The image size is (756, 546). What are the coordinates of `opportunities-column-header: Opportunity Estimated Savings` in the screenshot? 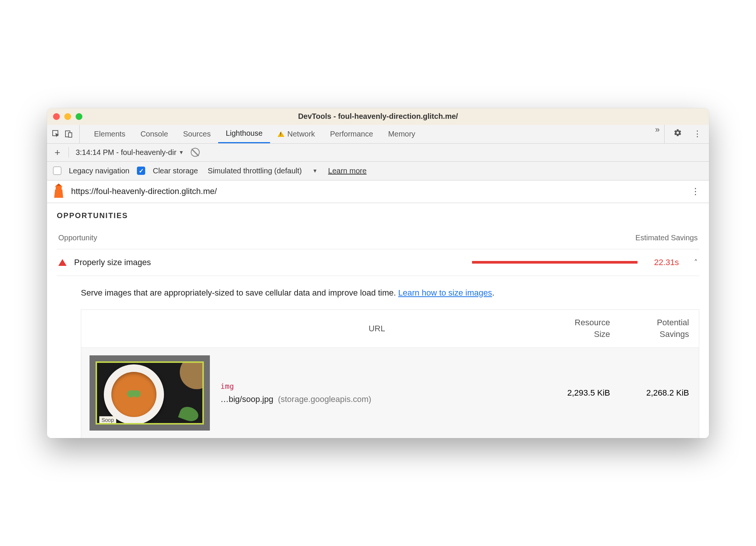 It's located at (378, 240).